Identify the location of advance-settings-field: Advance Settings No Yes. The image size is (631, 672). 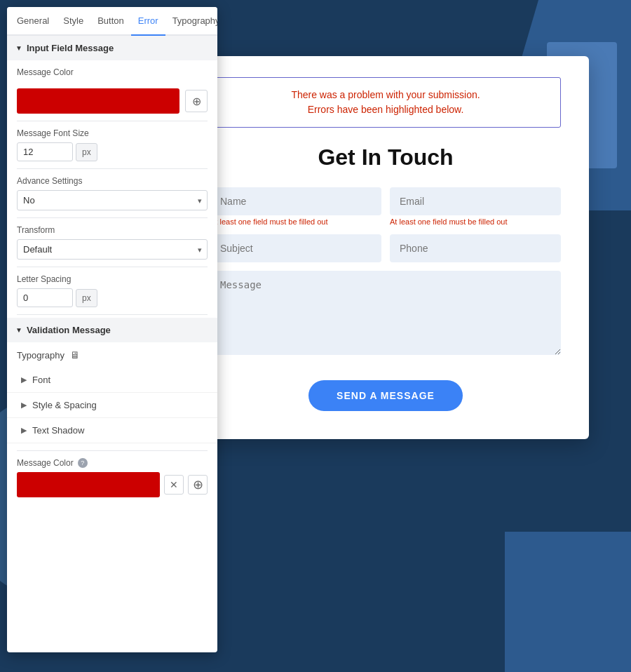
(112, 194).